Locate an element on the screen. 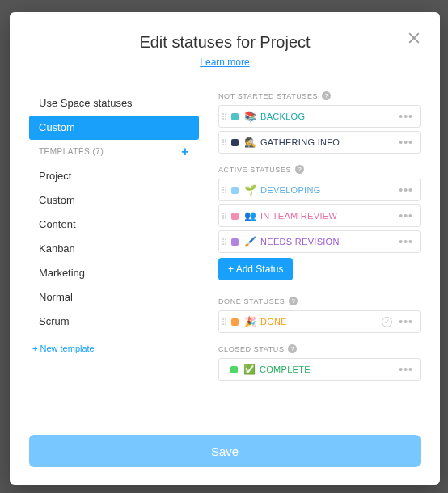 The height and width of the screenshot is (493, 448). modal-footer: Save is located at coordinates (225, 451).